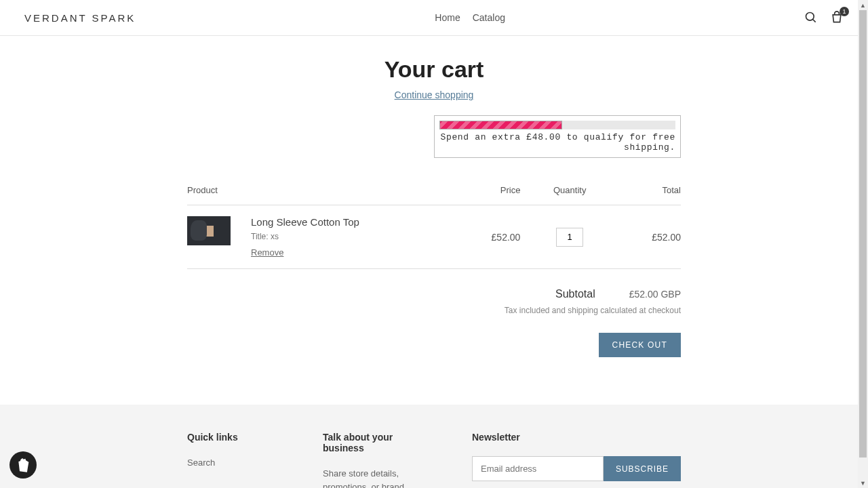 Image resolution: width=868 pixels, height=488 pixels. Describe the element at coordinates (323, 237) in the screenshot. I see `product-cell: Long Sleeve Cotton Top Title: xs Remove` at that location.